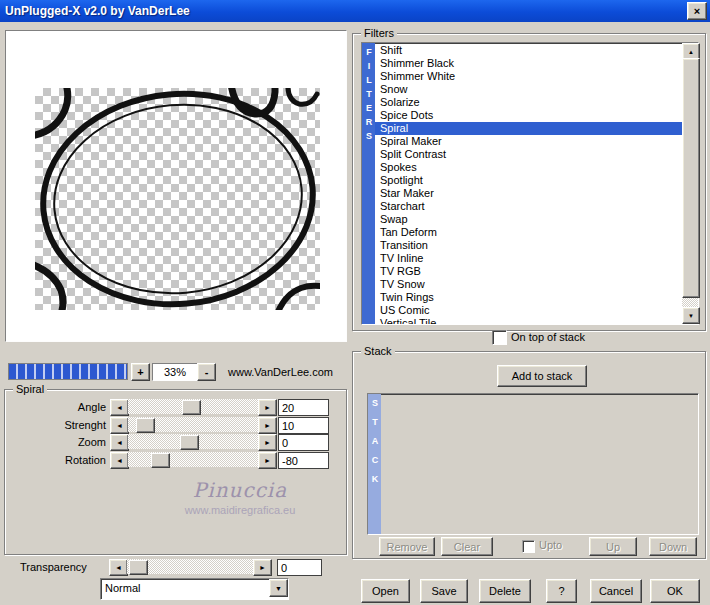  What do you see at coordinates (140, 372) in the screenshot?
I see `zoom-in-button: +` at bounding box center [140, 372].